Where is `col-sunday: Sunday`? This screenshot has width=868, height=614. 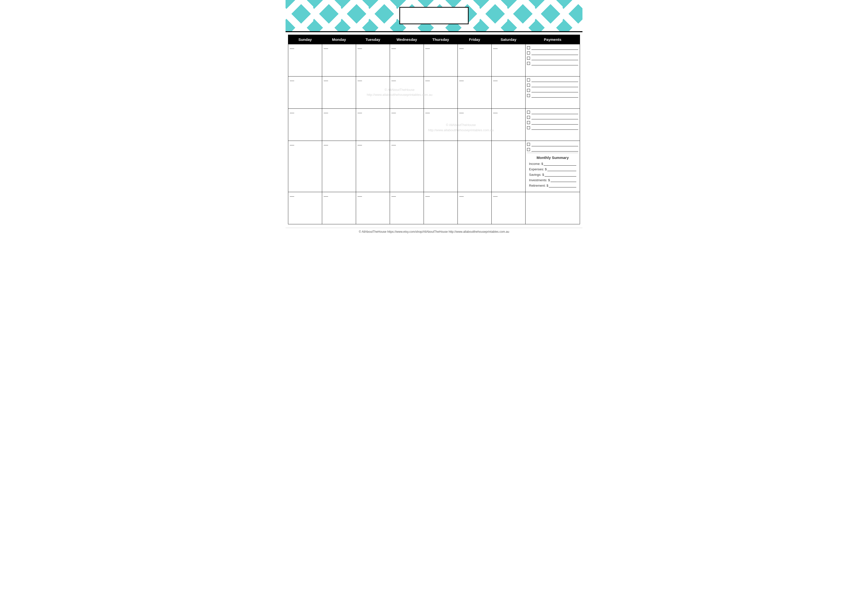 col-sunday: Sunday is located at coordinates (305, 39).